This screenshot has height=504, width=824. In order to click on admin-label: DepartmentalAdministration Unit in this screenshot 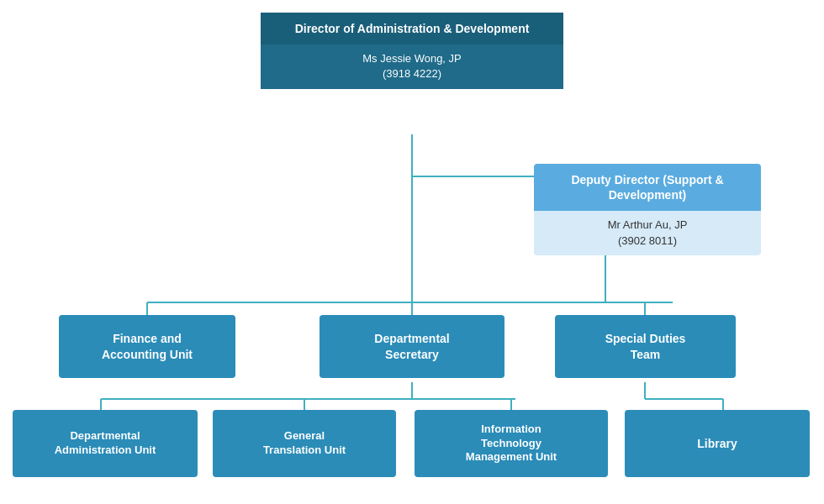, I will do `click(105, 444)`.